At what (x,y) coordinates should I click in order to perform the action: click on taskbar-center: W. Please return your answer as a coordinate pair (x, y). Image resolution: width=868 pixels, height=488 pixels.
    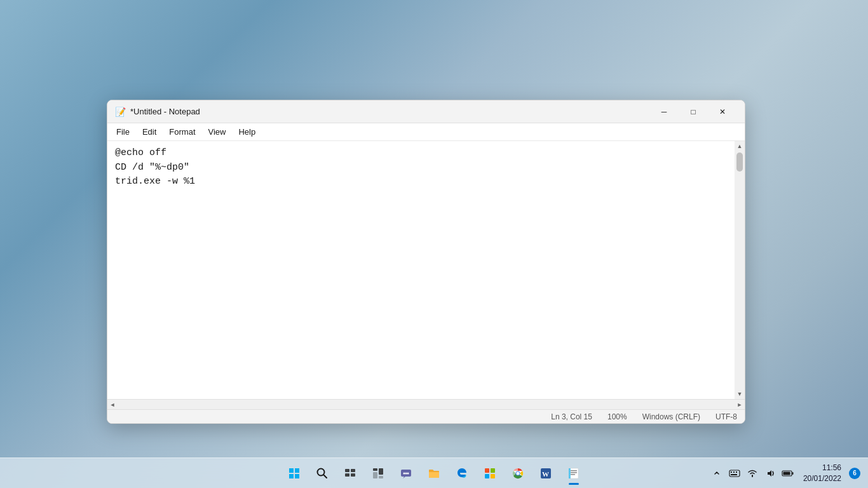
    Looking at the image, I should click on (434, 473).